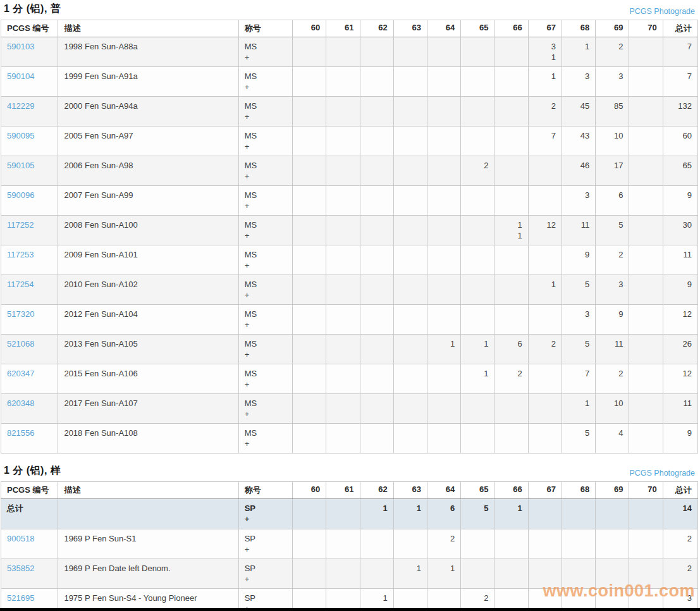  I want to click on pcgs-number-link: 590103, so click(20, 47).